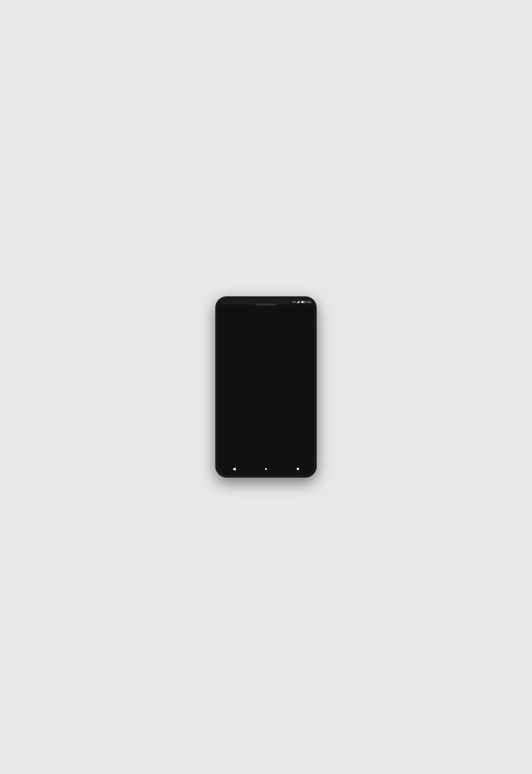  Describe the element at coordinates (298, 302) in the screenshot. I see `signal-icon` at that location.